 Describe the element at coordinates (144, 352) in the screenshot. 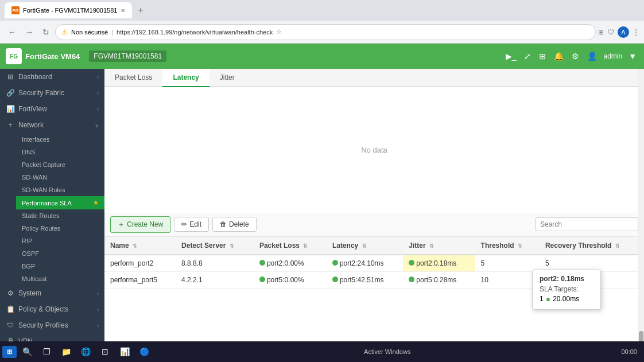

I see `app6-button: 🔵` at that location.